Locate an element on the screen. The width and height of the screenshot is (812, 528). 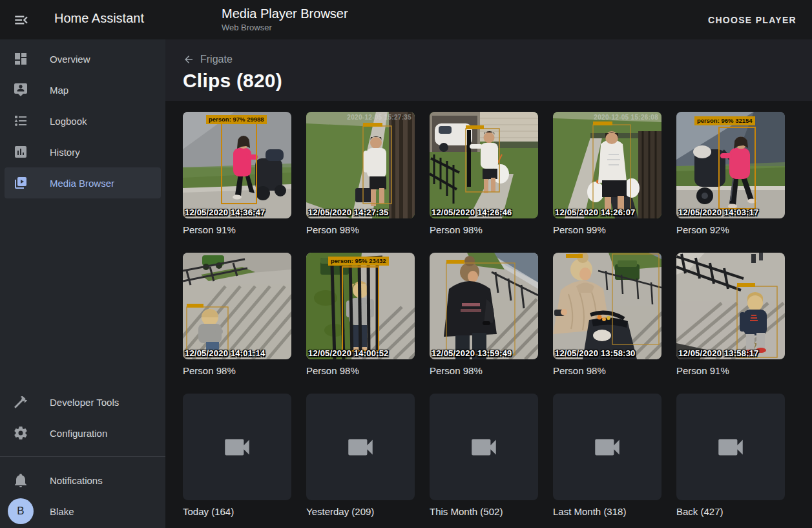
sidebar-item-label: Configuration is located at coordinates (79, 433).